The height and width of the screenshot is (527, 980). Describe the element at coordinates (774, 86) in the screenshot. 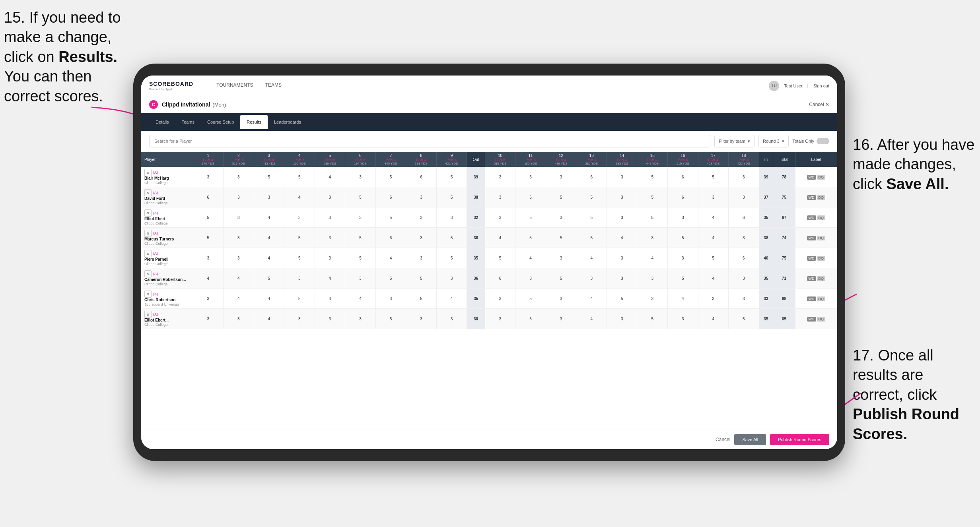

I see `user-avatar: TU` at that location.